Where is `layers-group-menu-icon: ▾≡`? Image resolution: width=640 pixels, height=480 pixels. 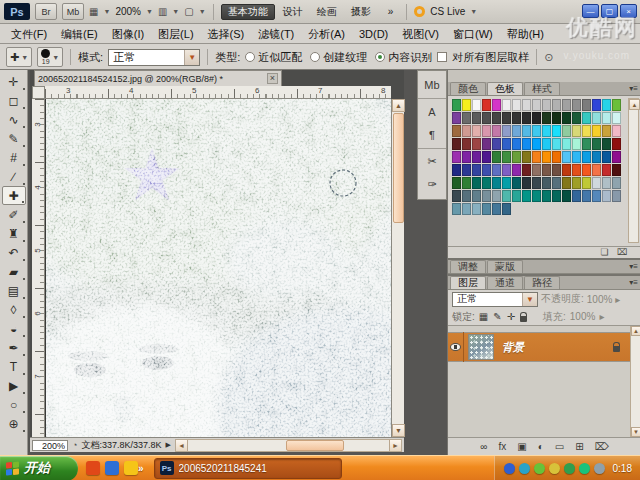 layers-group-menu-icon: ▾≡ is located at coordinates (634, 282).